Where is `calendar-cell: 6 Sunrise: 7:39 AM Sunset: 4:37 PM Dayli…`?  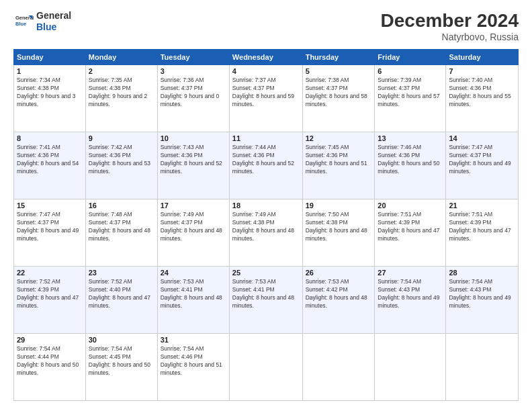
calendar-cell: 6 Sunrise: 7:39 AM Sunset: 4:37 PM Dayli… is located at coordinates (410, 99).